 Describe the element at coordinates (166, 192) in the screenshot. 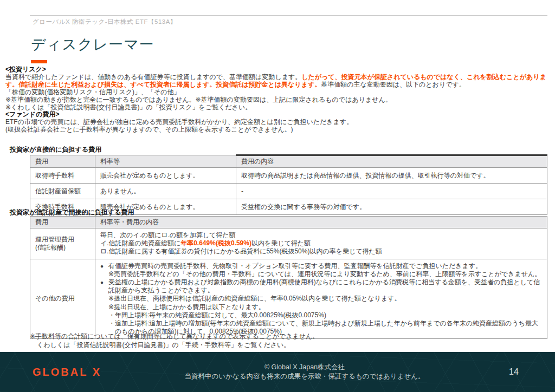

I see `fee-rate-cell: ありません。` at that location.